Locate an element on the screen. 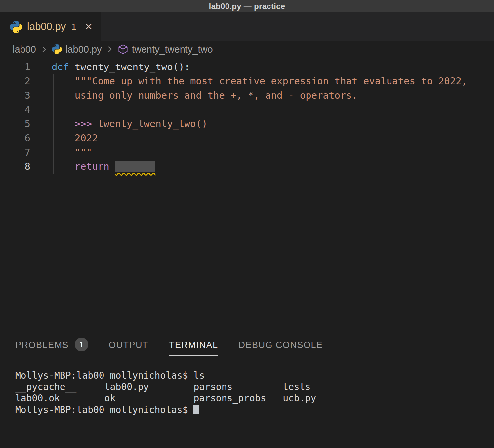 Image resolution: width=494 pixels, height=448 pixels. breadcrumb-item-folder: lab00 is located at coordinates (24, 50).